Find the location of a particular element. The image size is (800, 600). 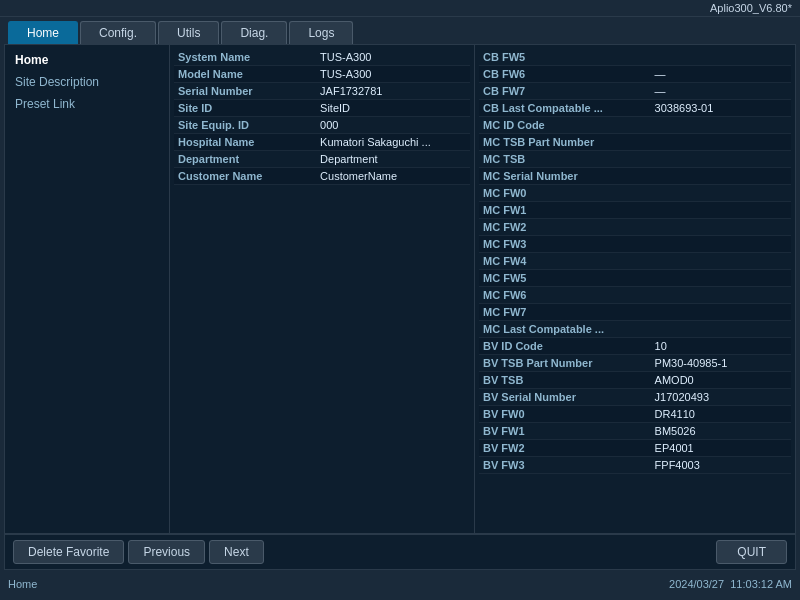

fw-table-row: MC FW7 is located at coordinates (635, 312).